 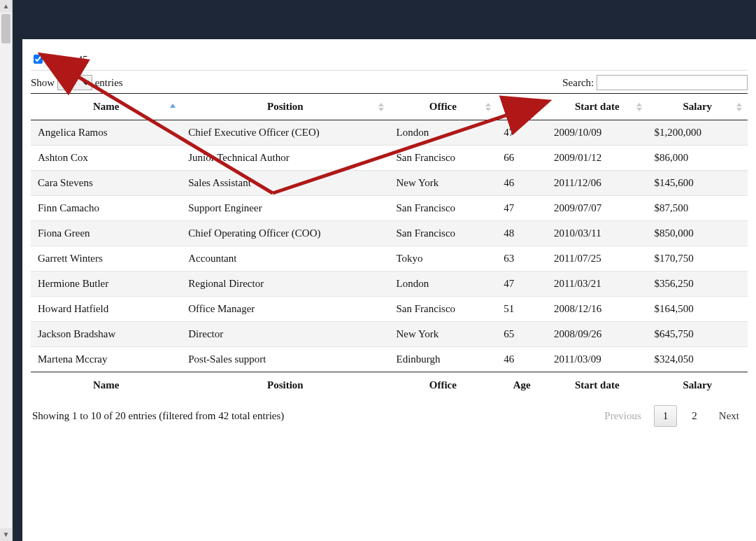 What do you see at coordinates (285, 234) in the screenshot?
I see `cell-position: Chief Operating Officer (COO)` at bounding box center [285, 234].